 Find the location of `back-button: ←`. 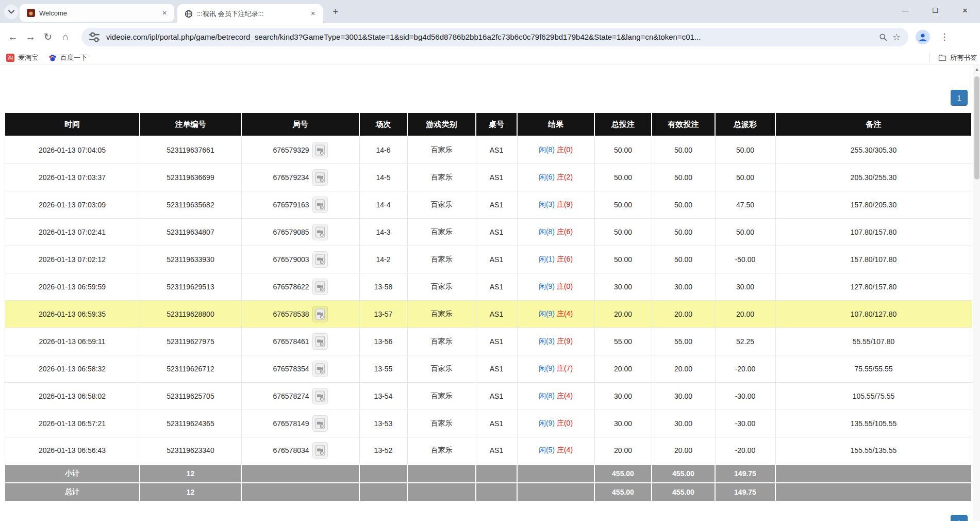

back-button: ← is located at coordinates (13, 37).